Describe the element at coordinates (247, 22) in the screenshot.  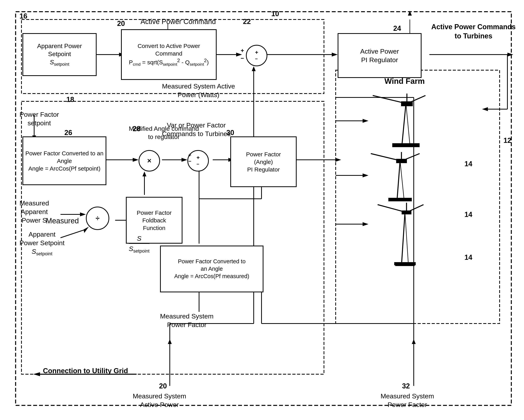
I see `ref-22: 22` at that location.